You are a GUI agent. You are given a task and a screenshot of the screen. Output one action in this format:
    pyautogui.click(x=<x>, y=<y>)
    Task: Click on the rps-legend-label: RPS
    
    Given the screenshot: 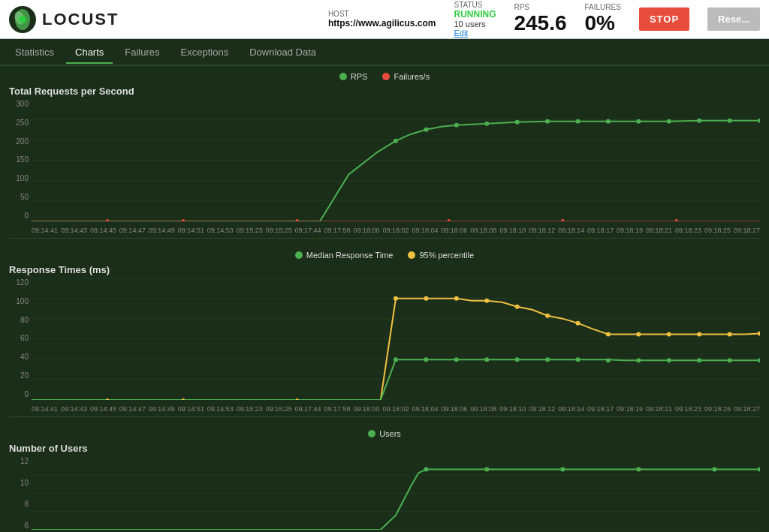 What is the action you would take?
    pyautogui.click(x=359, y=77)
    